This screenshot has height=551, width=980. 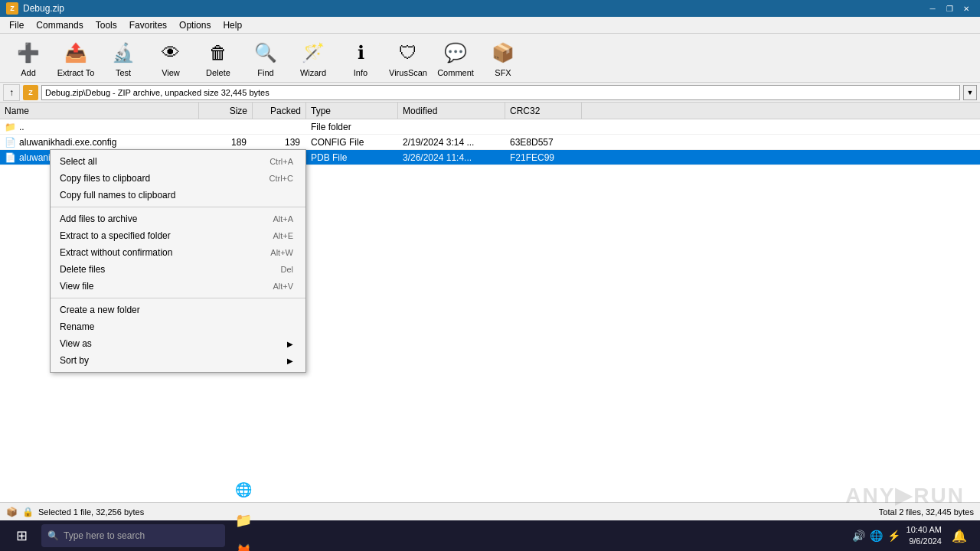 What do you see at coordinates (408, 58) in the screenshot?
I see `toolbar-btn-virusscan: 🛡 VirusScan` at bounding box center [408, 58].